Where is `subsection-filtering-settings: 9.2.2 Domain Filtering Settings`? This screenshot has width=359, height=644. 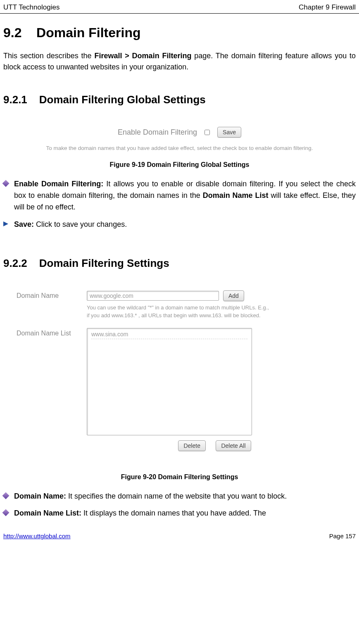 subsection-filtering-settings: 9.2.2 Domain Filtering Settings is located at coordinates (179, 261).